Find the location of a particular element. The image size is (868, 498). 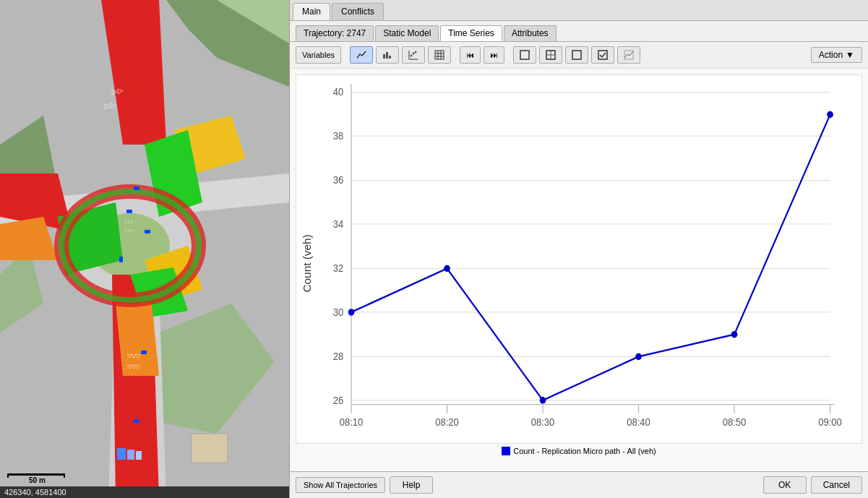

checkbox2-button is located at coordinates (577, 55).